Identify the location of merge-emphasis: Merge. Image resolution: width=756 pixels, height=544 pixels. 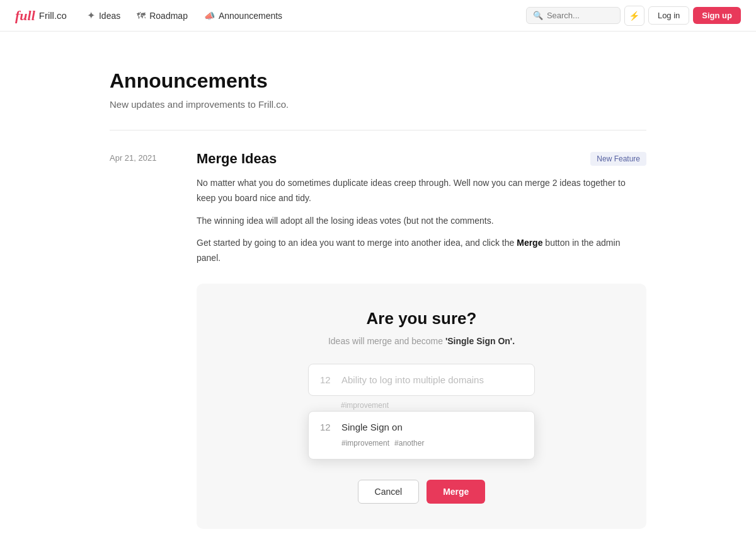
(529, 243).